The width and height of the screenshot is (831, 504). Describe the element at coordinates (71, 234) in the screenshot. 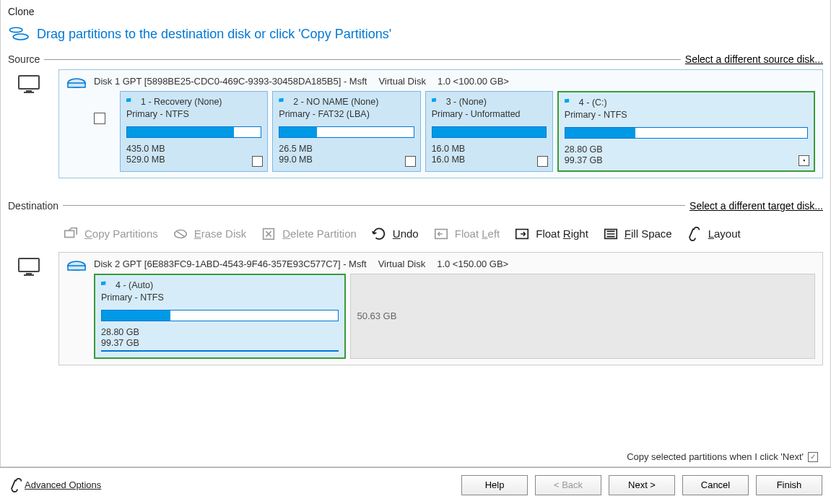

I see `copy-partitions-icon` at that location.